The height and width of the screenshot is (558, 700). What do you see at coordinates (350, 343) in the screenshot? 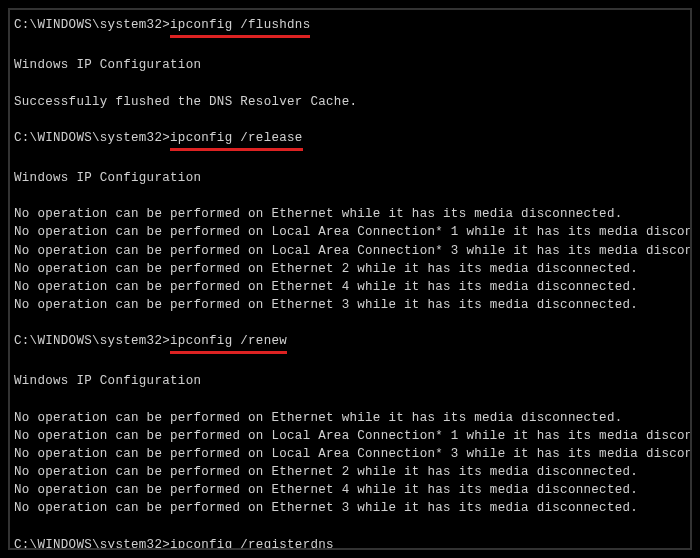
I see `prompt-renew: C:\WINDOWS\system32>ipconfig /renew` at bounding box center [350, 343].